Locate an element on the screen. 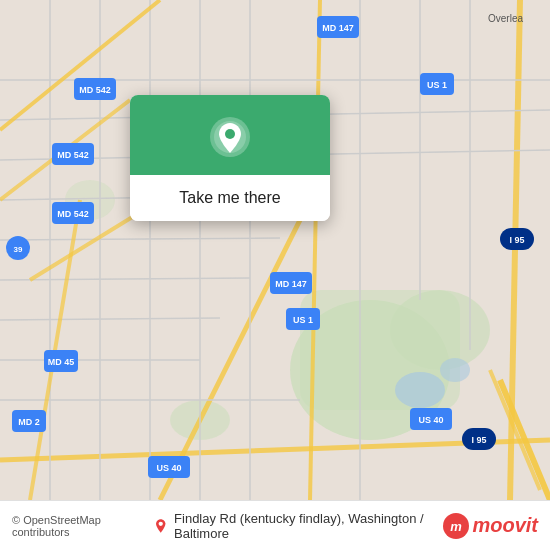 This screenshot has height=550, width=550. location-pin-icon is located at coordinates (230, 137).